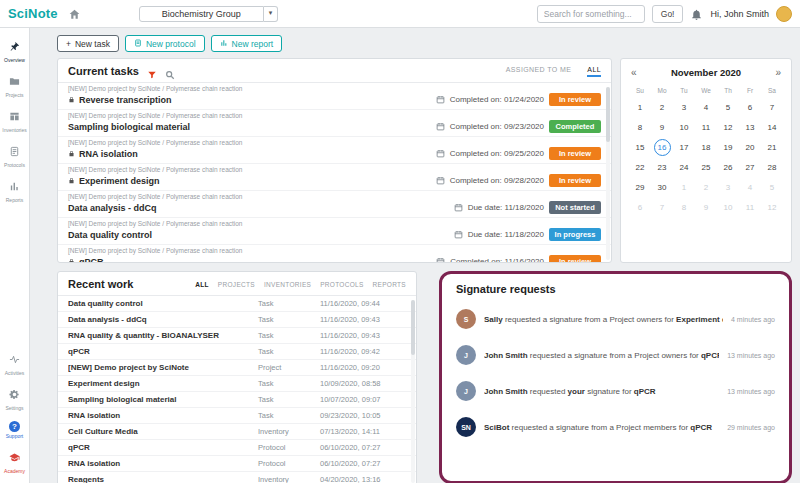 The width and height of the screenshot is (800, 483). What do you see at coordinates (684, 108) in the screenshot?
I see `calendar-day: 3` at bounding box center [684, 108].